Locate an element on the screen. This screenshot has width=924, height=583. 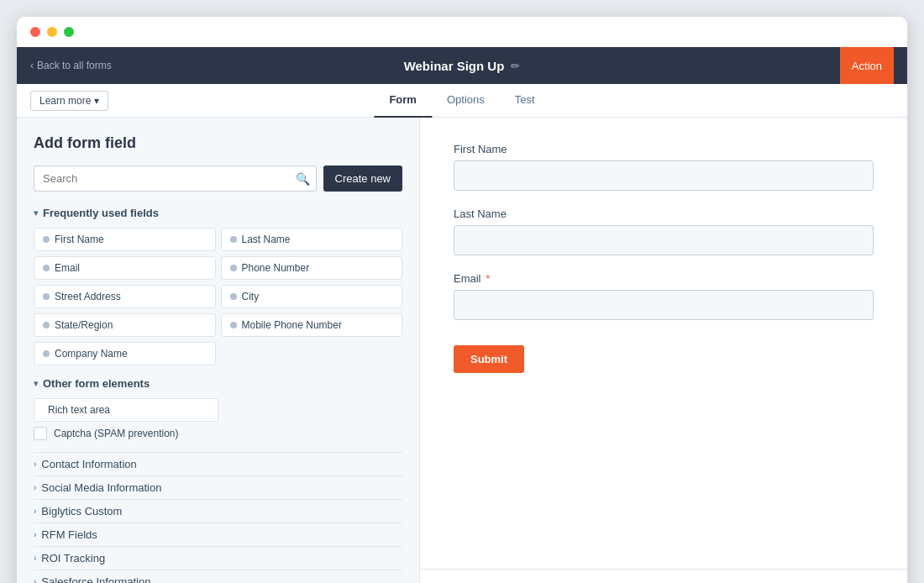
field-chip-last-name: Last Name is located at coordinates (312, 239).